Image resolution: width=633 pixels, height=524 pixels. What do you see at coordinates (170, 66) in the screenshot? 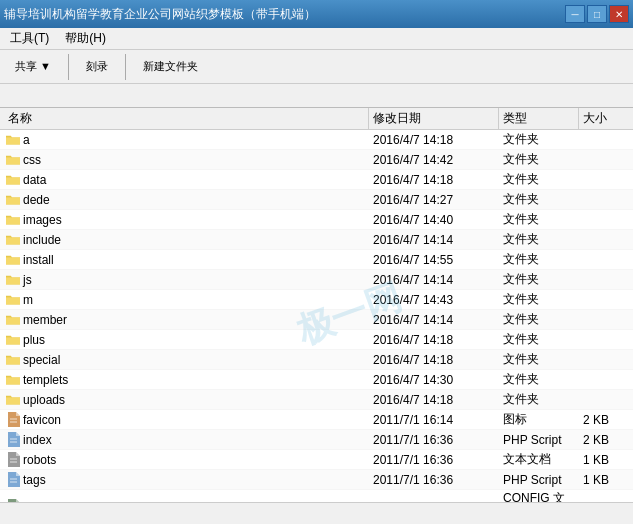
I see `new-folder-label: 新建文件夹` at bounding box center [170, 66].